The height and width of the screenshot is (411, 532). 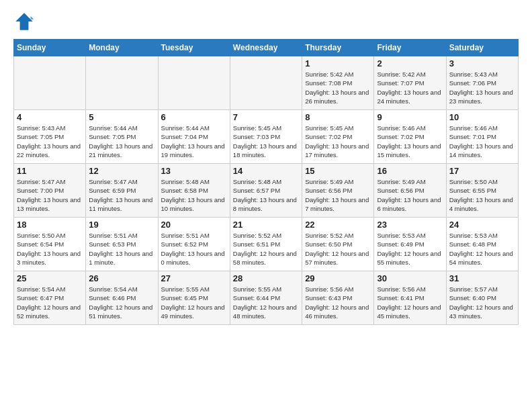 What do you see at coordinates (194, 224) in the screenshot?
I see `day-number: 20` at bounding box center [194, 224].